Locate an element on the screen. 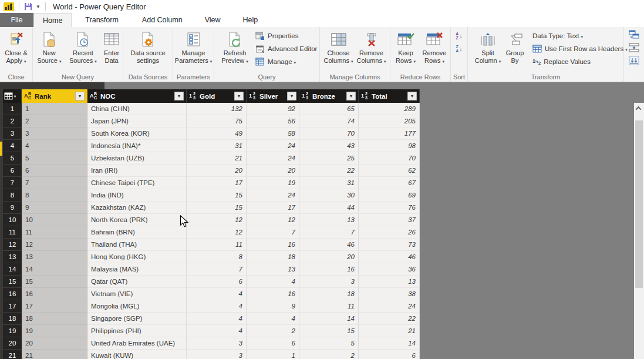 This screenshot has width=644, height=359. cell-total: 38 is located at coordinates (389, 294).